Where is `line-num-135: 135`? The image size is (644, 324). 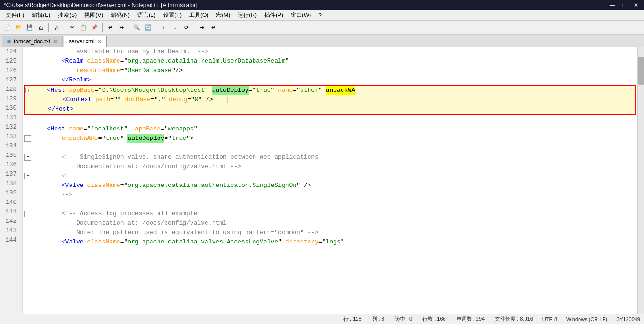 line-num-135: 135 is located at coordinates (11, 155).